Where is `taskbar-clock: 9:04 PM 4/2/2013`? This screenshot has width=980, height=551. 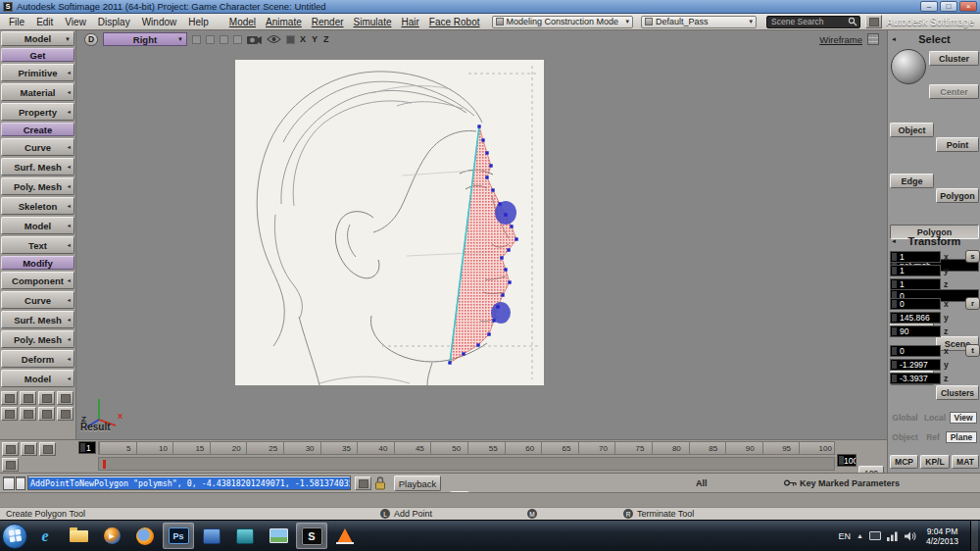
taskbar-clock: 9:04 PM 4/2/2013 is located at coordinates (943, 536).